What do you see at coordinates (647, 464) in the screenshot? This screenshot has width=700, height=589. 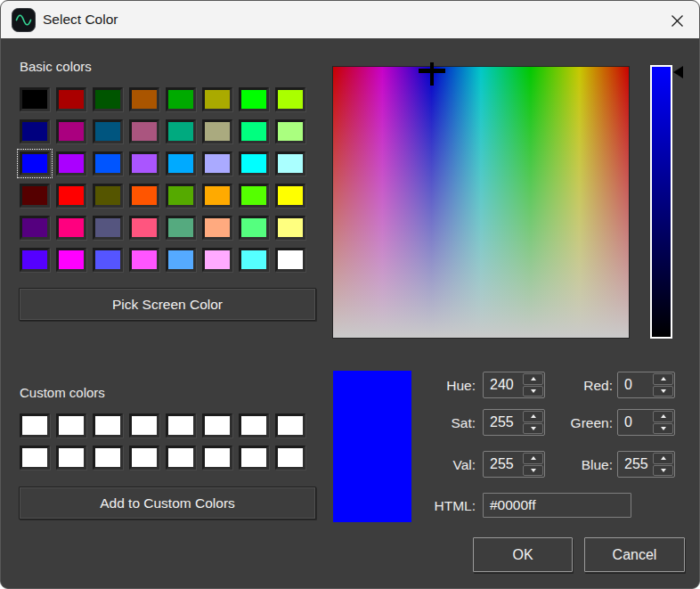 I see `blue-spinbox: 255` at bounding box center [647, 464].